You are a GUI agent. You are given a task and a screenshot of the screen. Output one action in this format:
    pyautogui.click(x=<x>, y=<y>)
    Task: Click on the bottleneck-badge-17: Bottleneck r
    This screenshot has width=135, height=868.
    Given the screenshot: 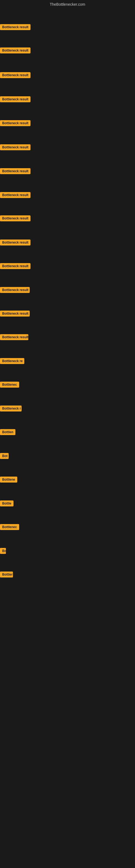 What is the action you would take?
    pyautogui.click(x=11, y=408)
    